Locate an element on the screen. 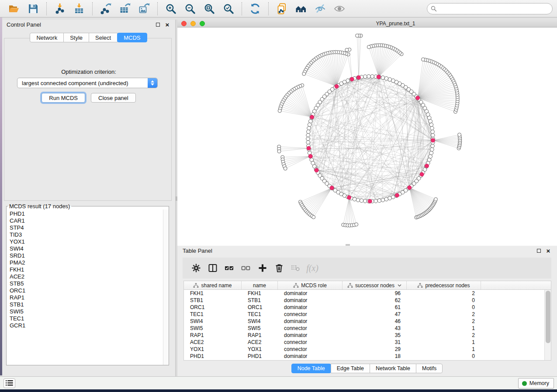  optimization-criterion-select: largest connected component (undirected) is located at coordinates (87, 83).